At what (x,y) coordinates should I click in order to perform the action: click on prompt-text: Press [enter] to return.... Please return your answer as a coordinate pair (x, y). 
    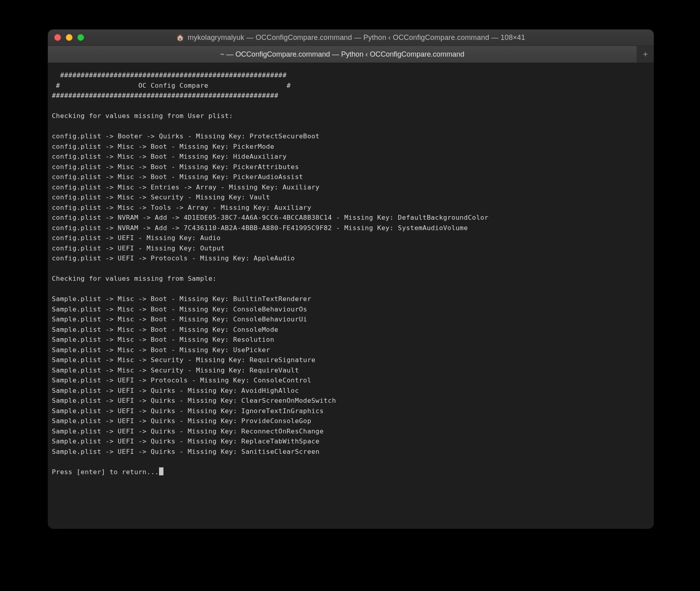
    Looking at the image, I should click on (105, 472).